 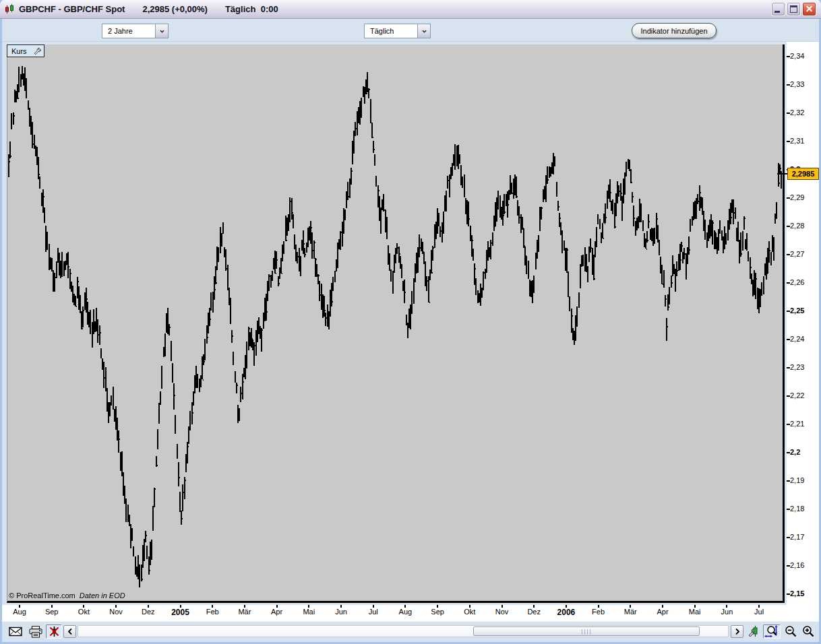 What do you see at coordinates (794, 9) in the screenshot?
I see `maximize-icon` at bounding box center [794, 9].